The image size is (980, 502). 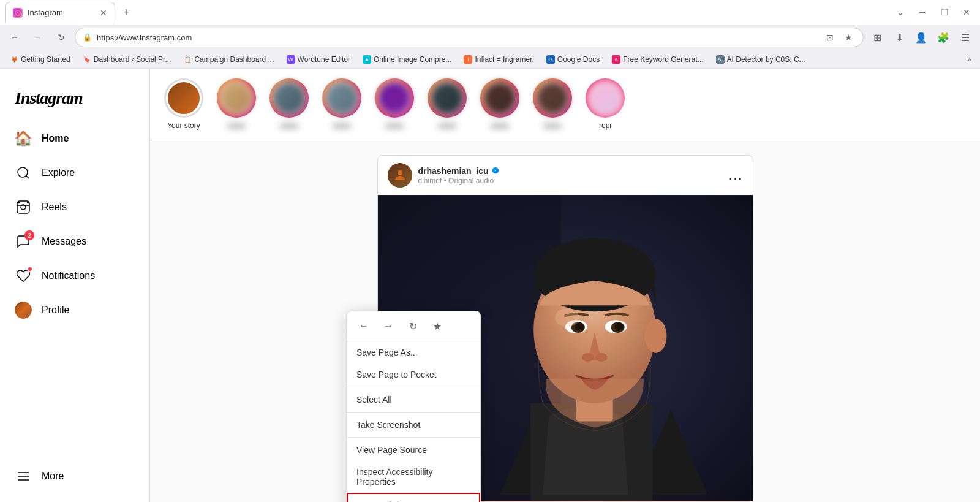 I want to click on stories-bar: Your story ●●●● ●●●● ●●●●, so click(x=565, y=104).